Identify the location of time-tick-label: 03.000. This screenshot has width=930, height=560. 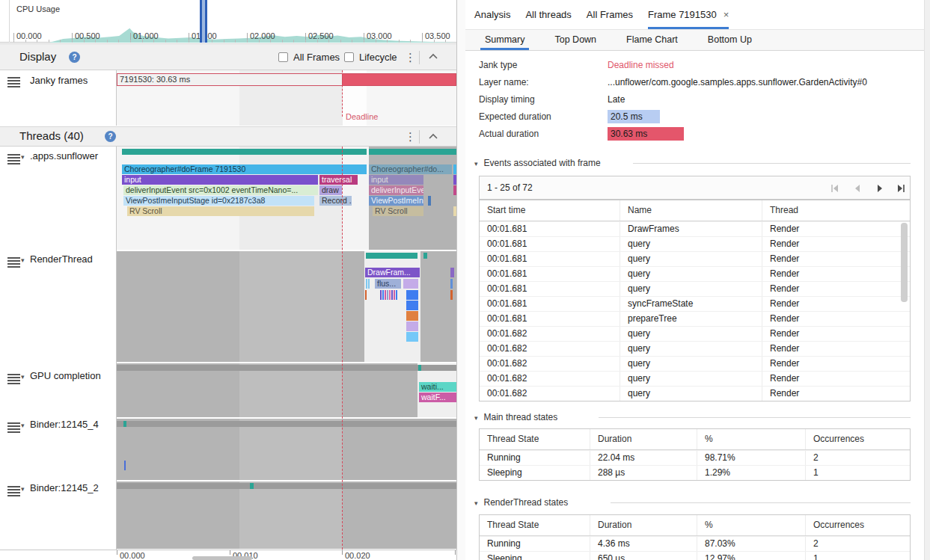
(379, 36).